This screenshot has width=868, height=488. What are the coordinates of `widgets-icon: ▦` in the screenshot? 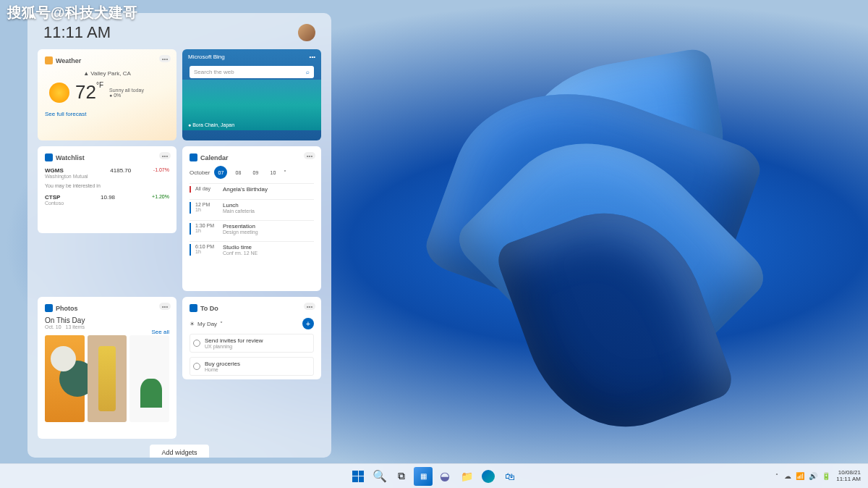 It's located at (423, 476).